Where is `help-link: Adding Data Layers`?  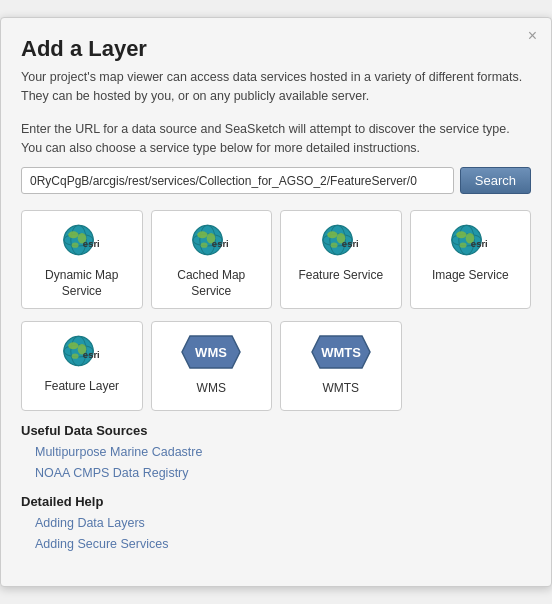 help-link: Adding Data Layers is located at coordinates (276, 524).